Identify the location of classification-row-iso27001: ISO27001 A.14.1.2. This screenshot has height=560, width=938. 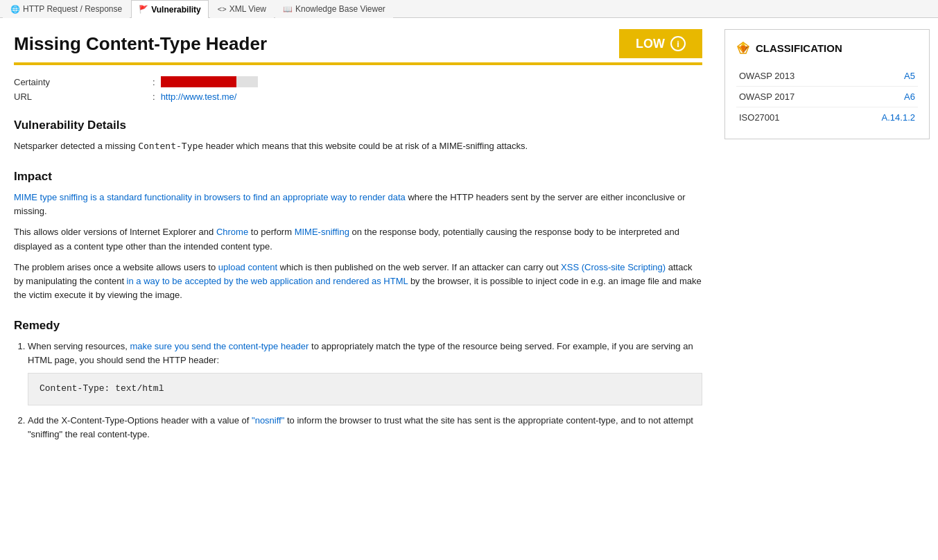
(827, 118).